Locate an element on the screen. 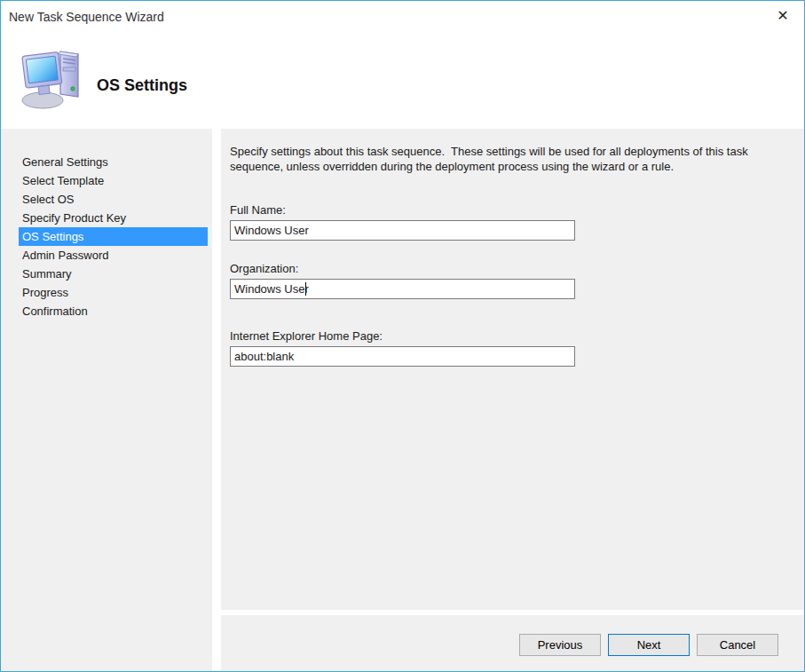 This screenshot has height=672, width=805. organization-input is located at coordinates (403, 289).